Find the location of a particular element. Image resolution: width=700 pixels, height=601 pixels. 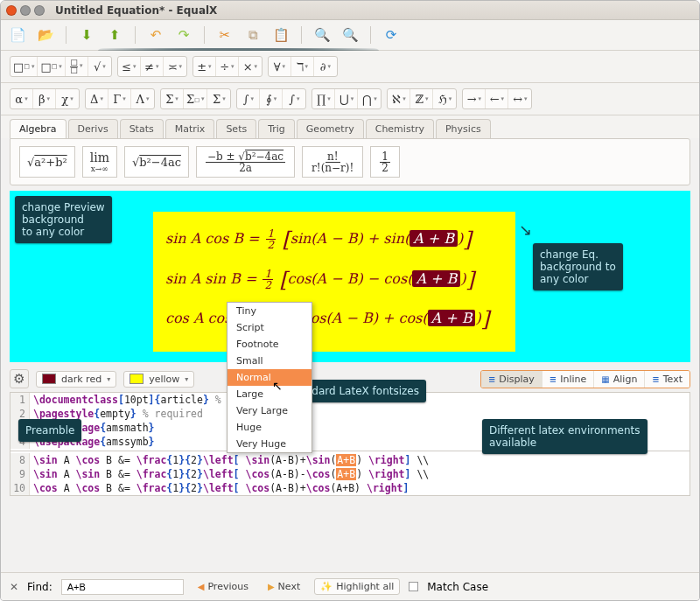

save-icon: ⬇ is located at coordinates (87, 35).